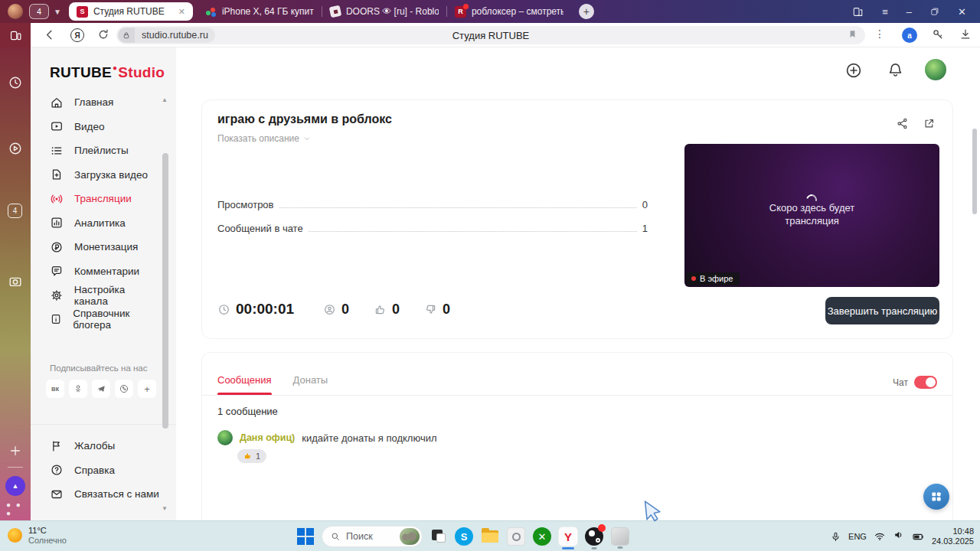  Describe the element at coordinates (96, 471) in the screenshot. I see `sidebar-item-help: Справка` at that location.